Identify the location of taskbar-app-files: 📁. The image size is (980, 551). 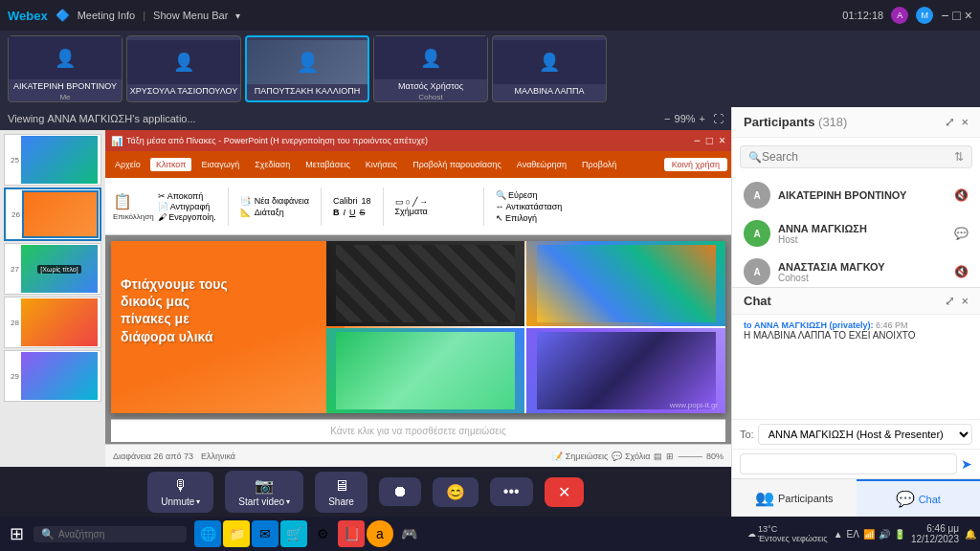
(236, 534).